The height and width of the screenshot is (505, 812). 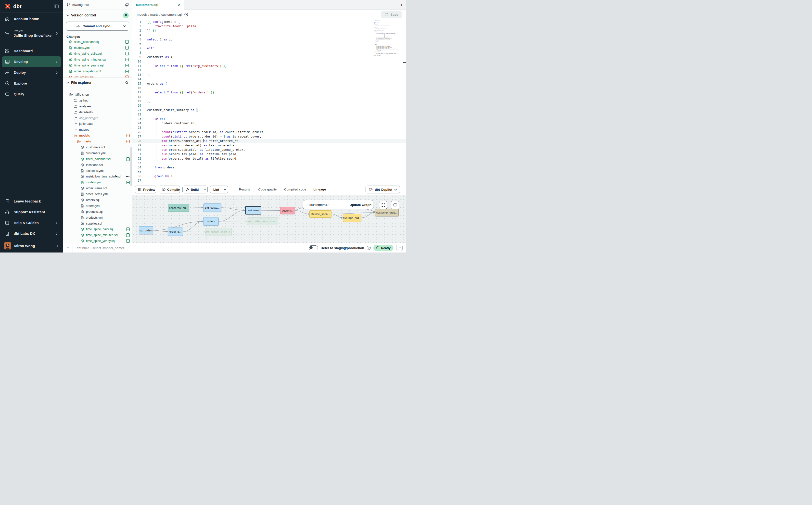 I want to click on open-in-explorer-icon, so click(x=186, y=15).